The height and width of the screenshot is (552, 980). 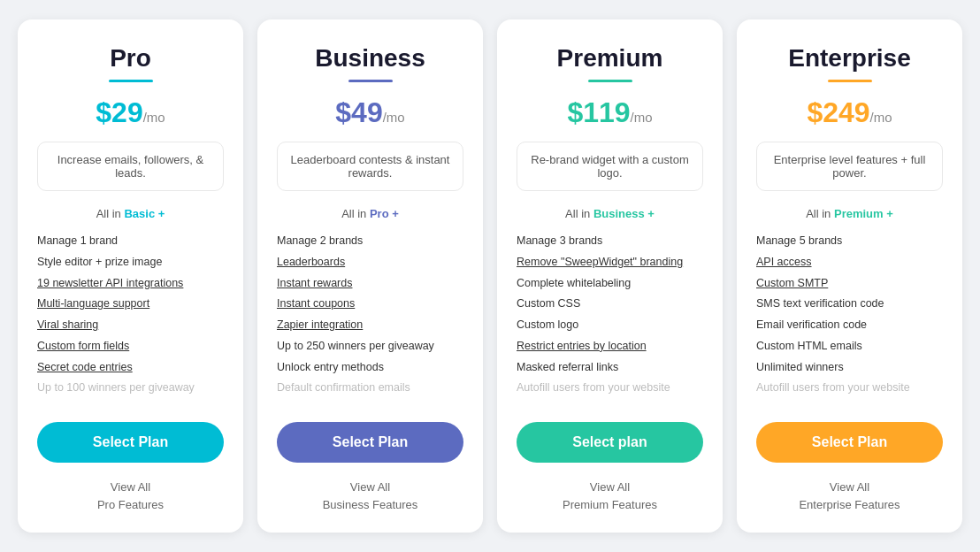 What do you see at coordinates (610, 317) in the screenshot?
I see `plan-features-list: Manage 3 brandsRemove "SweepWidget" bran…` at bounding box center [610, 317].